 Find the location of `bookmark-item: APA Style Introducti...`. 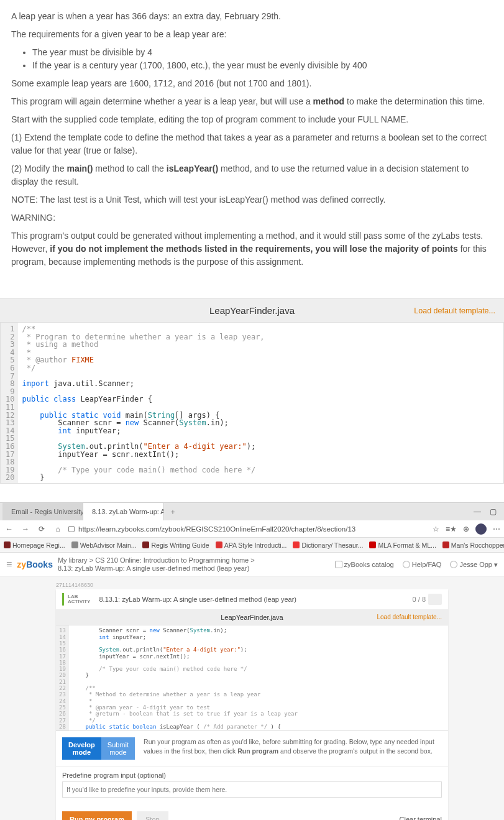

bookmark-item: APA Style Introducti... is located at coordinates (251, 545).